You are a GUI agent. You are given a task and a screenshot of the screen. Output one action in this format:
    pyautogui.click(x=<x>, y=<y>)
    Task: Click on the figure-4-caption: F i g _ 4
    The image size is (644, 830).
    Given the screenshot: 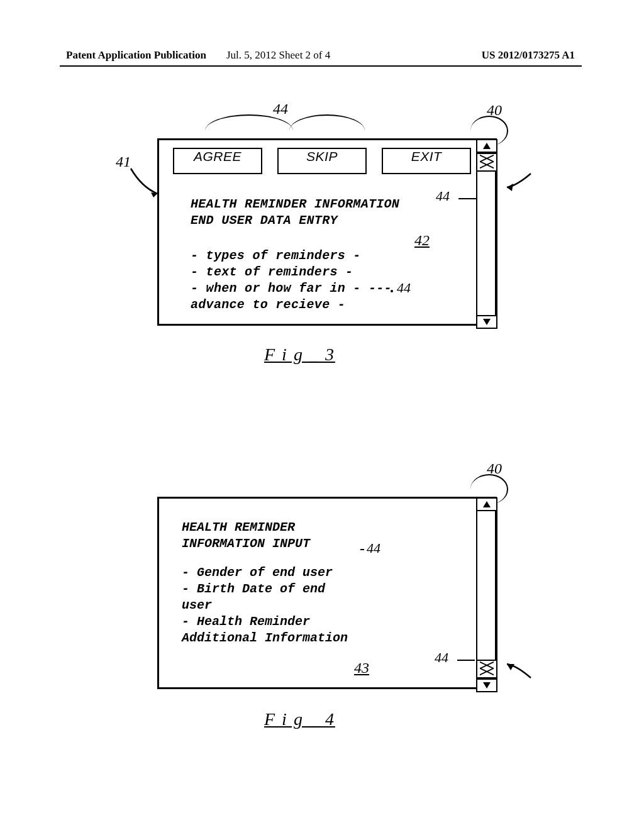 What is the action you would take?
    pyautogui.click(x=299, y=719)
    